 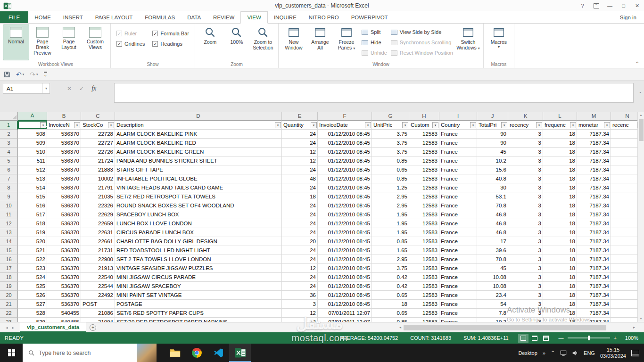 What do you see at coordinates (390, 233) in the screenshot?
I see `cell-G13: 1.95` at bounding box center [390, 233].